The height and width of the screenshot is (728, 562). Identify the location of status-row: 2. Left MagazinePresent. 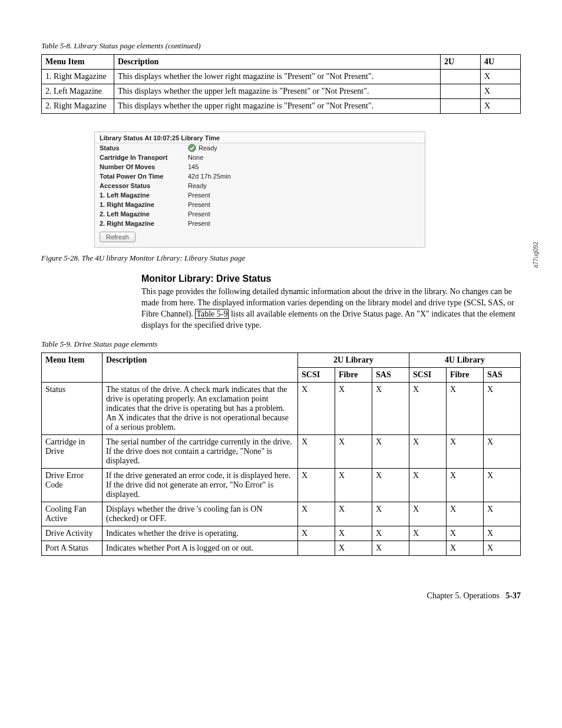
(260, 214).